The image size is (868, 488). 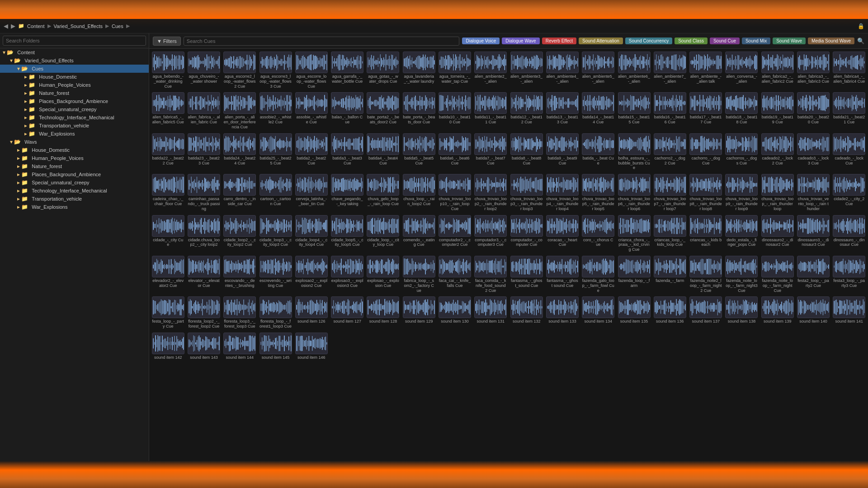 I want to click on sound-item-122: floresta_loop3_-_forest_loop3 Cue, so click(x=240, y=313).